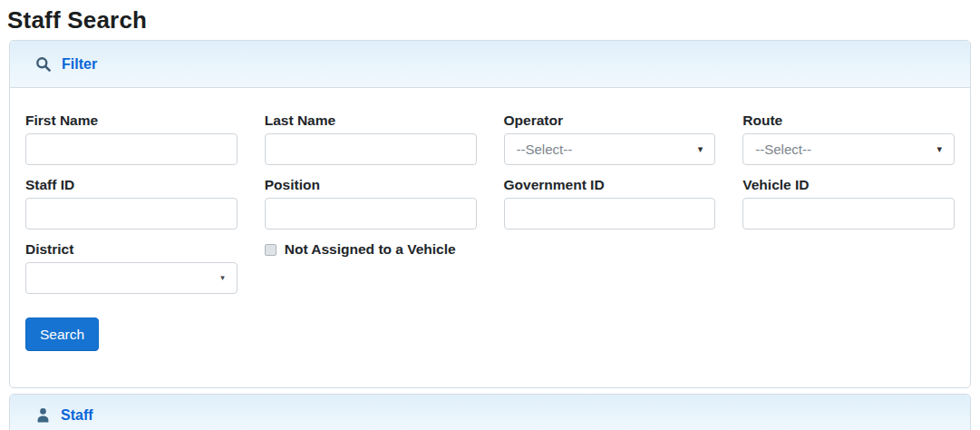 The height and width of the screenshot is (430, 980). What do you see at coordinates (371, 149) in the screenshot?
I see `last-name-input` at bounding box center [371, 149].